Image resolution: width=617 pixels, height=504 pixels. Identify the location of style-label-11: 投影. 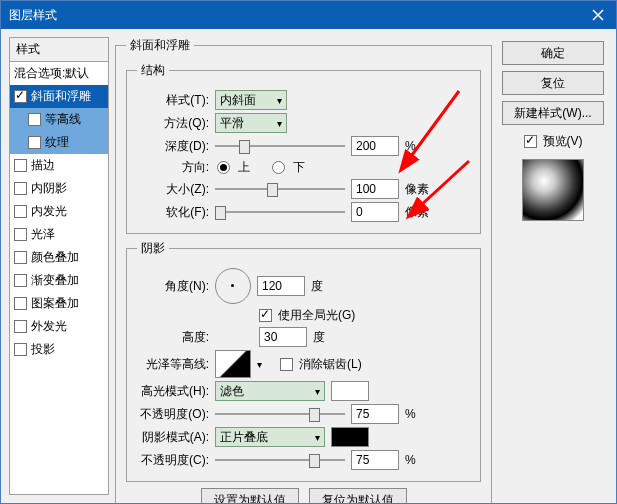
(43, 350).